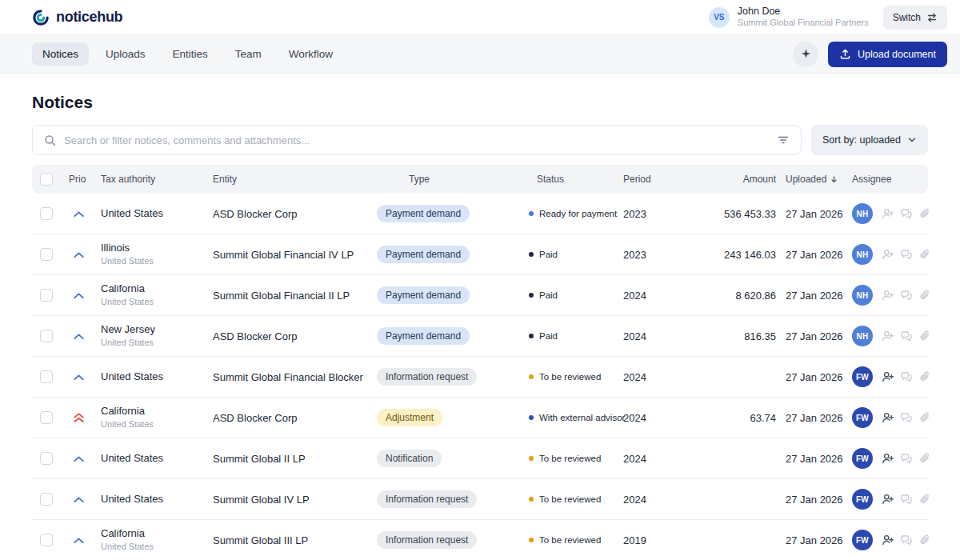  Describe the element at coordinates (783, 140) in the screenshot. I see `filter-icon` at that location.